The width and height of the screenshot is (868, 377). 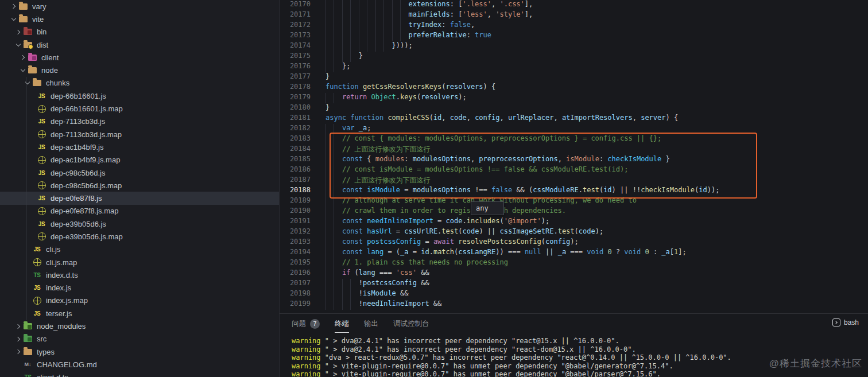 I want to click on chevron-spacer, so click(x=32, y=185).